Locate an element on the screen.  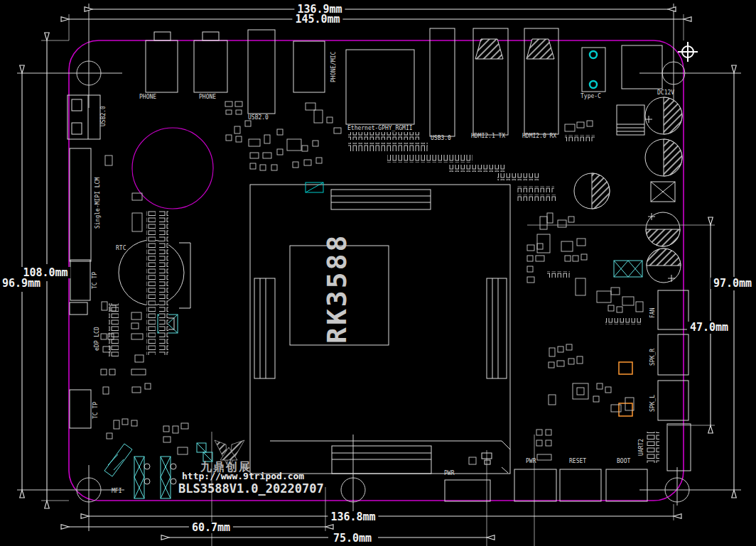
tc-tp-connector-b is located at coordinates (80, 409).